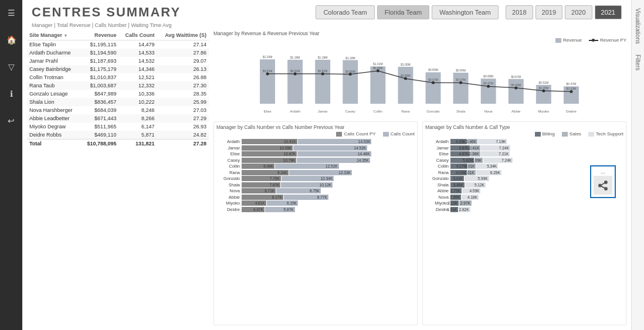  I want to click on table-row: Abbie Leadbetter$671,4438,26627.29, so click(118, 118).